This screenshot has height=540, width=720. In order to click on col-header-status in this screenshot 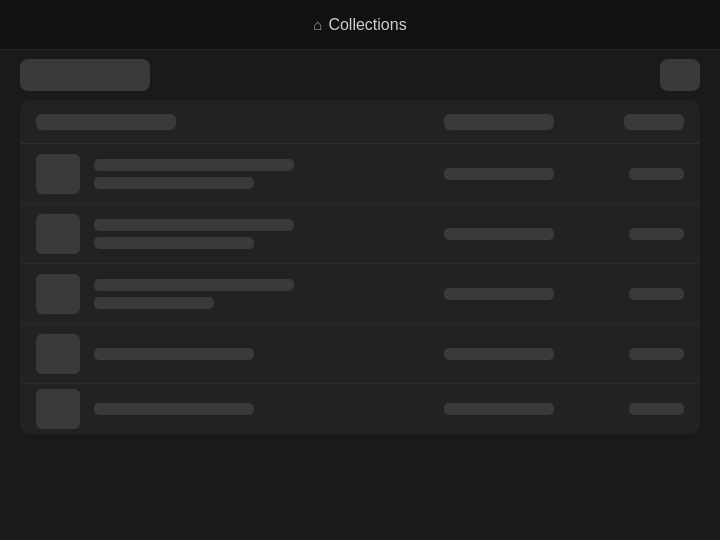, I will do `click(524, 122)`.